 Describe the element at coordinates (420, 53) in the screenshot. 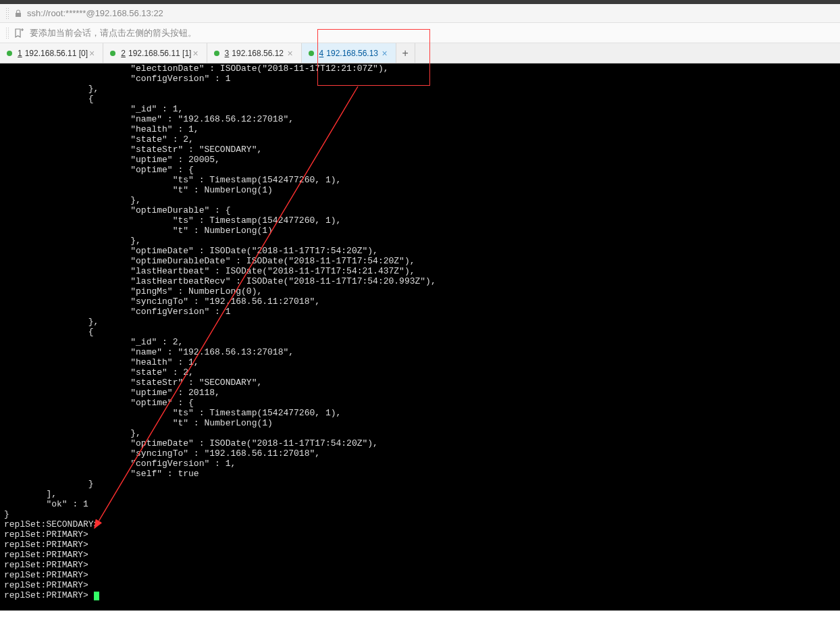

I see `tabs-bar: 1 192.168.56.11 [0] × 2 192.168.56.11 [1…` at that location.